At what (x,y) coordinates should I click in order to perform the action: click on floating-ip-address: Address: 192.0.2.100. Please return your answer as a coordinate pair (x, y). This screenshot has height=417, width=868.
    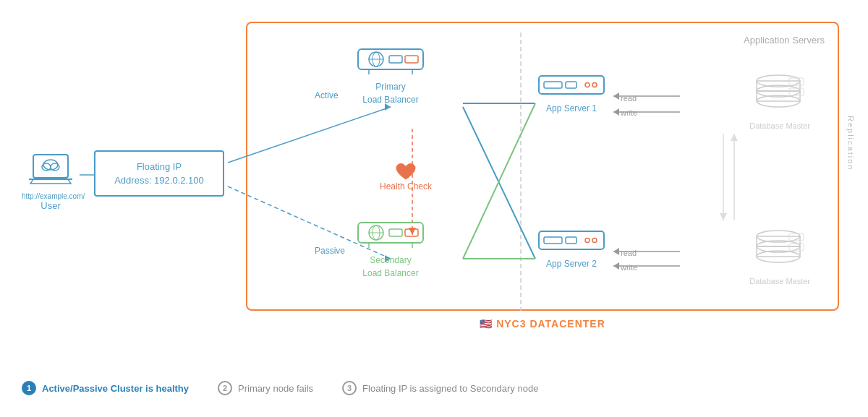
    Looking at the image, I should click on (159, 181).